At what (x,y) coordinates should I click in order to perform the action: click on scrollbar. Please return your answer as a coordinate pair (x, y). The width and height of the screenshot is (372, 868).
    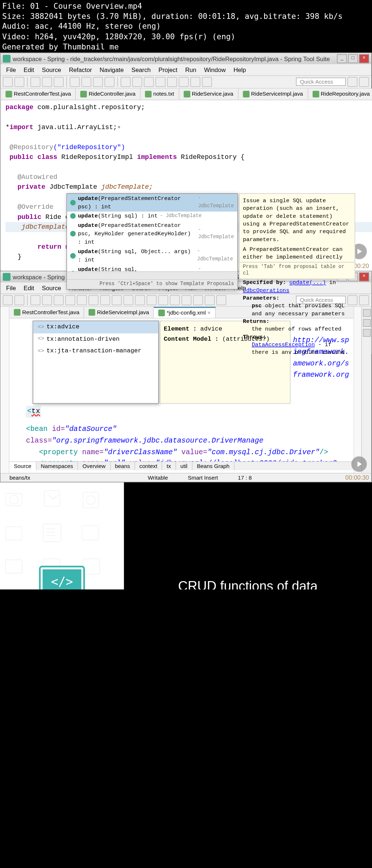
    Looking at the image, I should click on (152, 275).